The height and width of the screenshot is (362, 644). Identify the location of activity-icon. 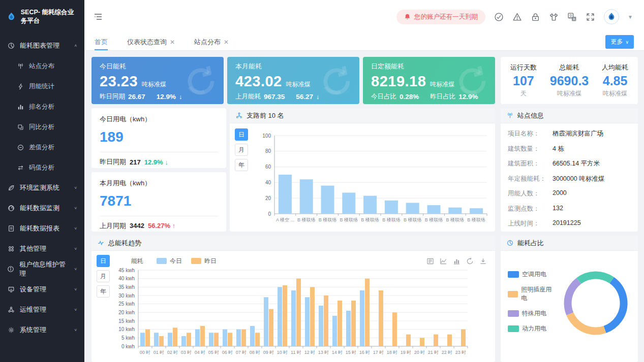
(101, 243).